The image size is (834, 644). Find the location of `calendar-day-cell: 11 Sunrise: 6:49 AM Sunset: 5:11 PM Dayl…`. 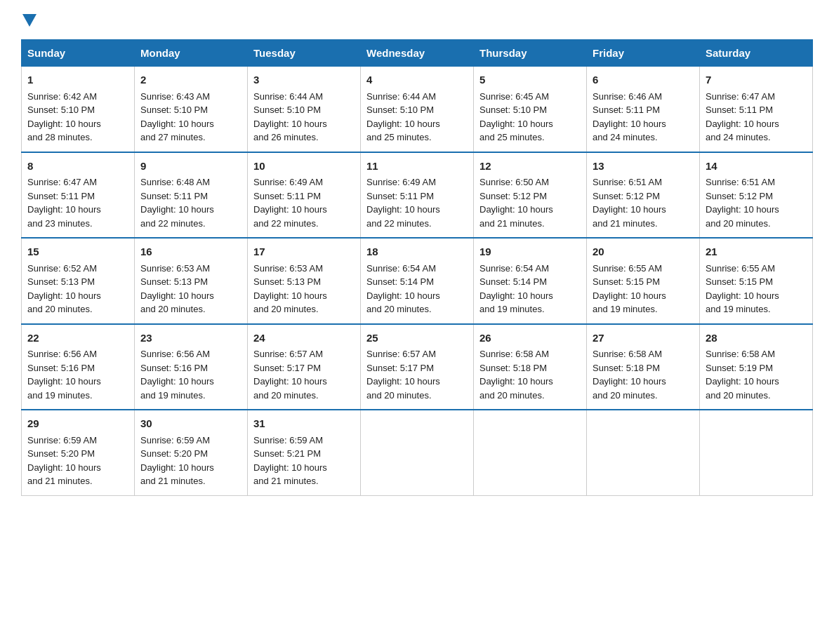

calendar-day-cell: 11 Sunrise: 6:49 AM Sunset: 5:11 PM Dayl… is located at coordinates (417, 195).